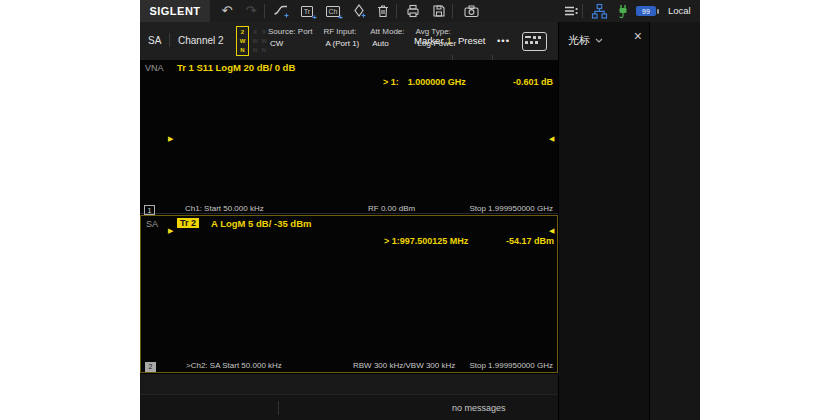  What do you see at coordinates (638, 36) in the screenshot?
I see `close-icon: ×` at bounding box center [638, 36].